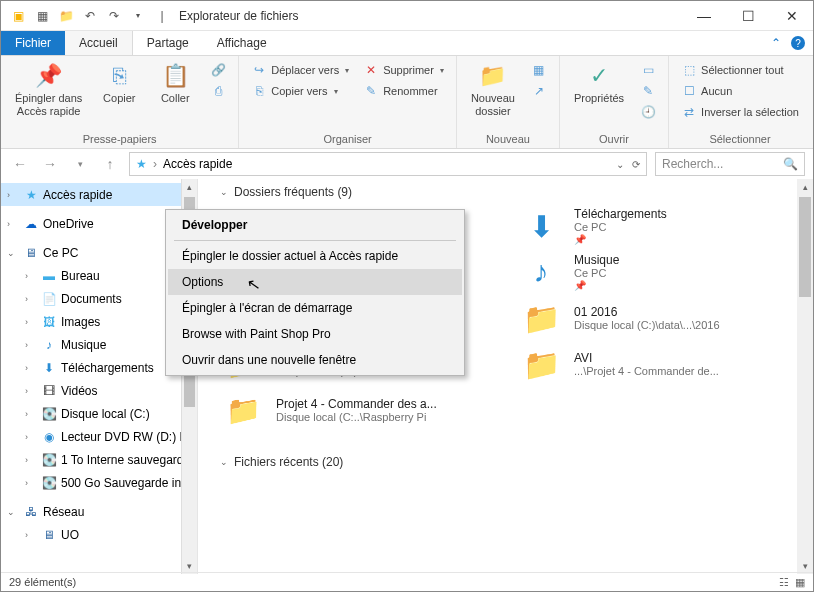 The image size is (814, 592). What do you see at coordinates (99, 460) in the screenshot?
I see `sidebar-drive-1to: ›💽1 To Interne sauvegarde` at bounding box center [99, 460].